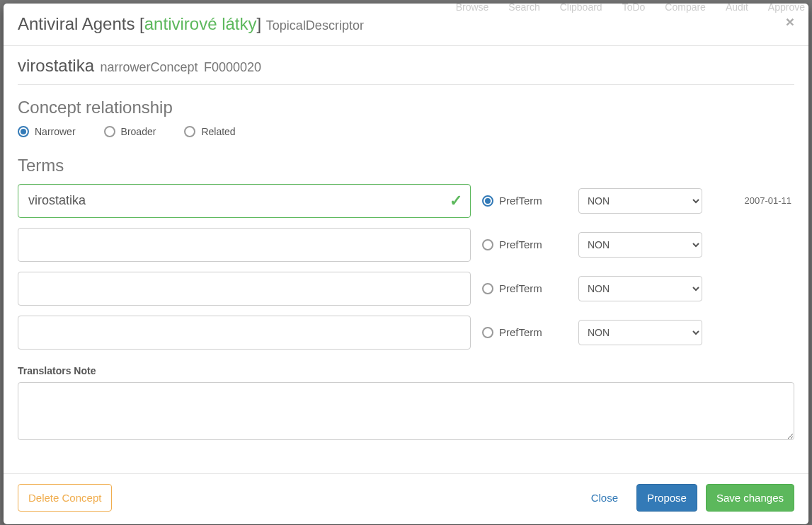 Image resolution: width=812 pixels, height=525 pixels. I want to click on close-button: Close, so click(605, 498).